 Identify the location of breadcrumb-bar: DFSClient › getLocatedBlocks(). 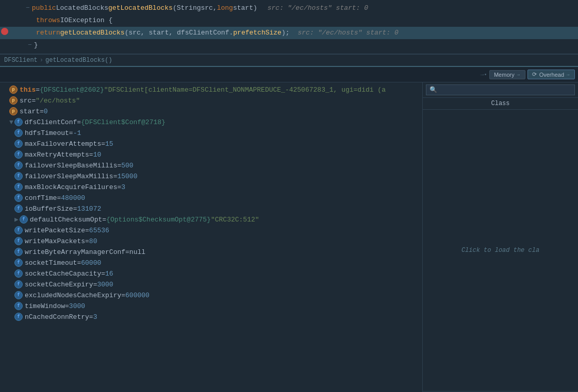
(289, 61).